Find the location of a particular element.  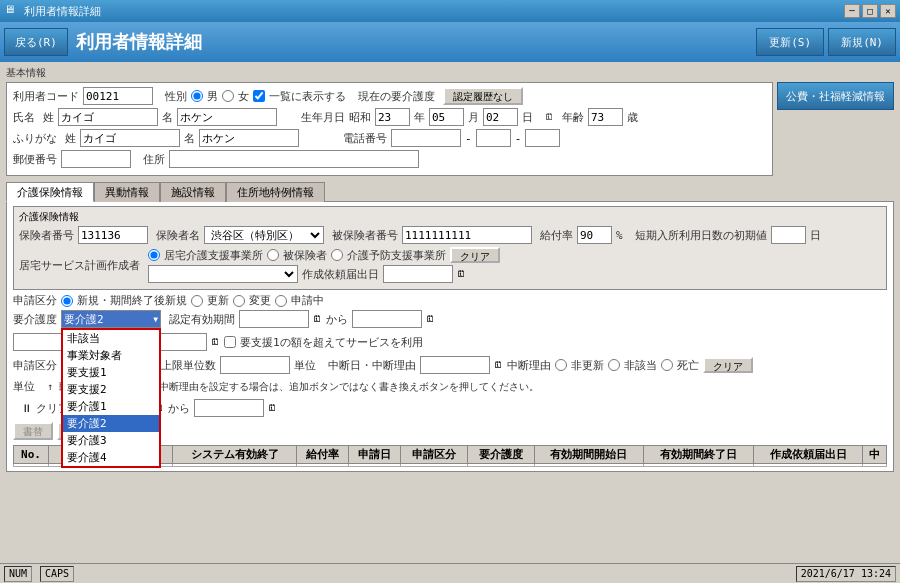

sakusei-input is located at coordinates (418, 274).